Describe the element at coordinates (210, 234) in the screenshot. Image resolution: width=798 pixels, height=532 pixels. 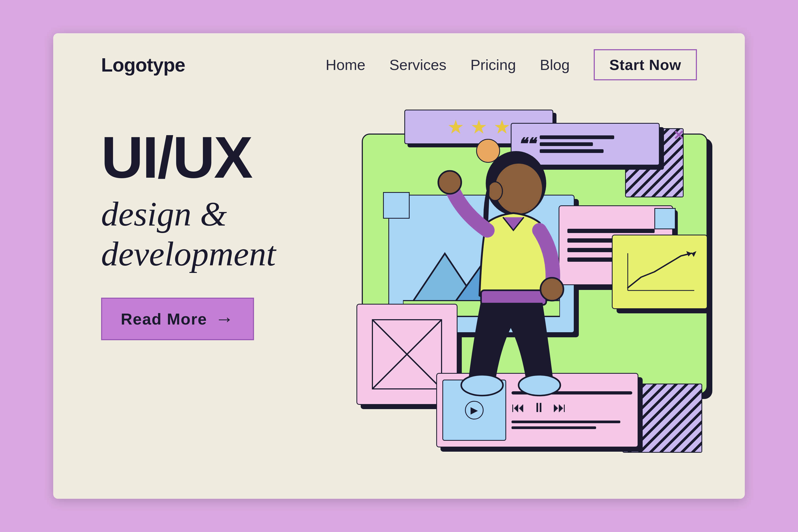
I see `hero-subtitle: design & development` at that location.